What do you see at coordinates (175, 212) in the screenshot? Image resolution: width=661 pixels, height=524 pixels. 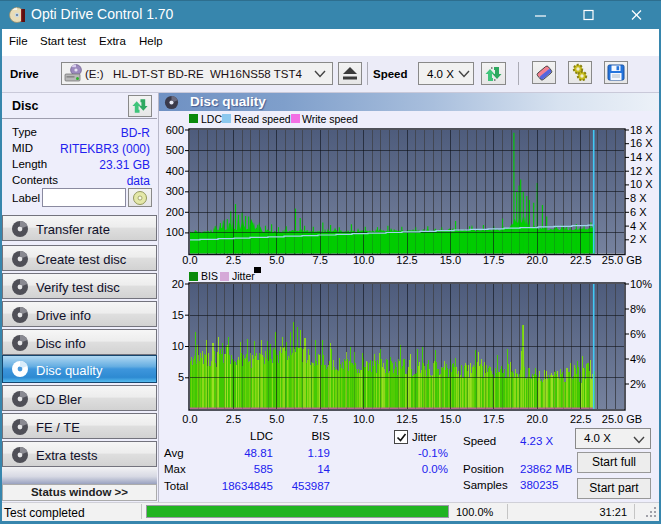 I see `svg-text: 200` at bounding box center [175, 212].